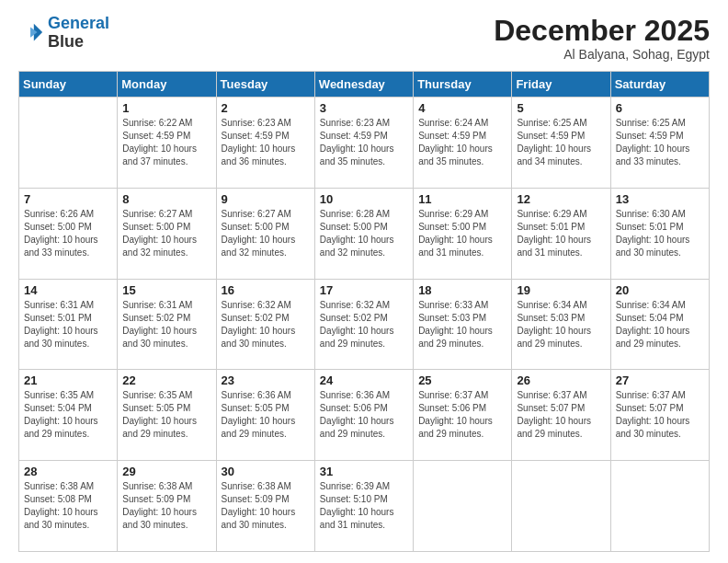 The height and width of the screenshot is (563, 728). What do you see at coordinates (462, 381) in the screenshot?
I see `day-number: 25` at bounding box center [462, 381].